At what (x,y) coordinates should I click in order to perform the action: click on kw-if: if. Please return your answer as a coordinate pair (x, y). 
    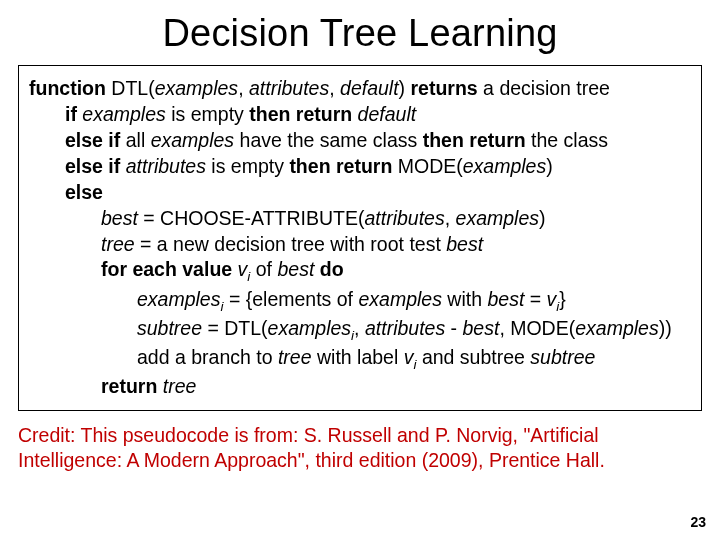
    Looking at the image, I should click on (71, 114).